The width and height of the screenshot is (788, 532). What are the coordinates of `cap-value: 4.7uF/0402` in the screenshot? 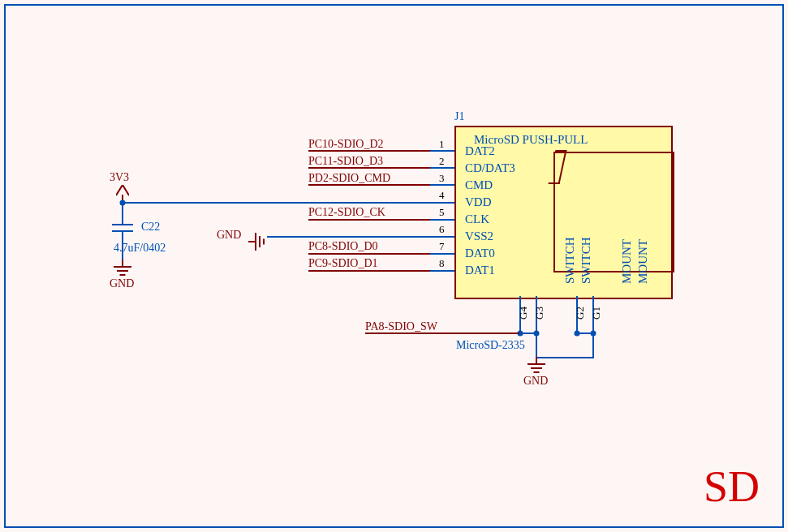 It's located at (140, 248).